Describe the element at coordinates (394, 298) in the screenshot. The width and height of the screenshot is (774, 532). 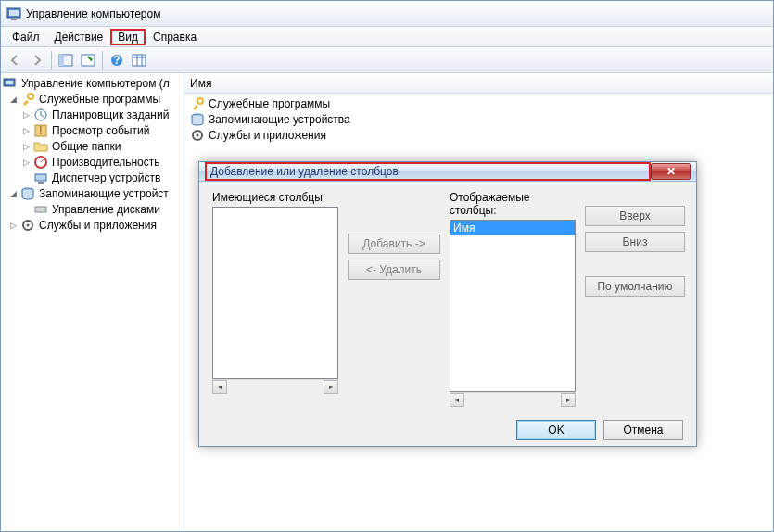
I see `transfer-buttons: Добавить -> <- Удалить` at that location.